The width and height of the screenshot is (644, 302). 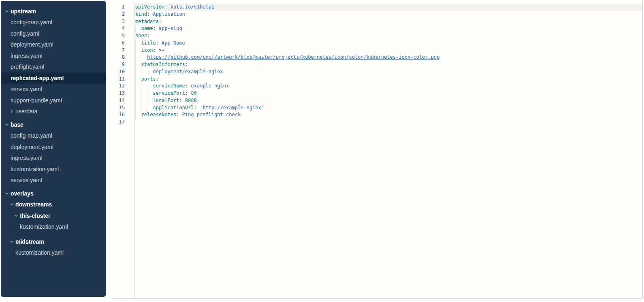 What do you see at coordinates (377, 122) in the screenshot?
I see `code-line: 17` at bounding box center [377, 122].